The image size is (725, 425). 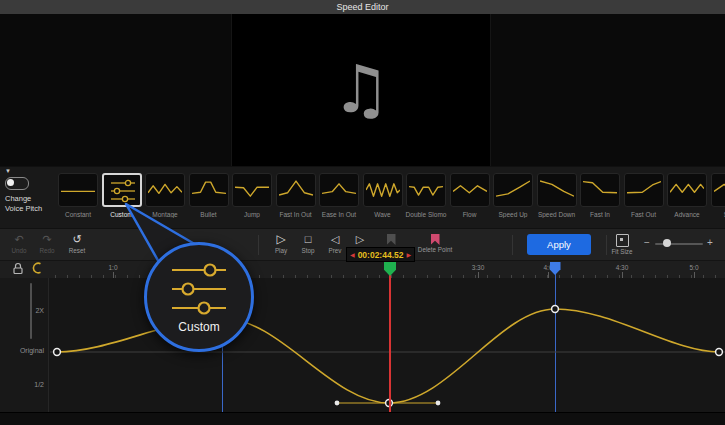 I want to click on undo-button: ↶ Undo, so click(x=19, y=243).